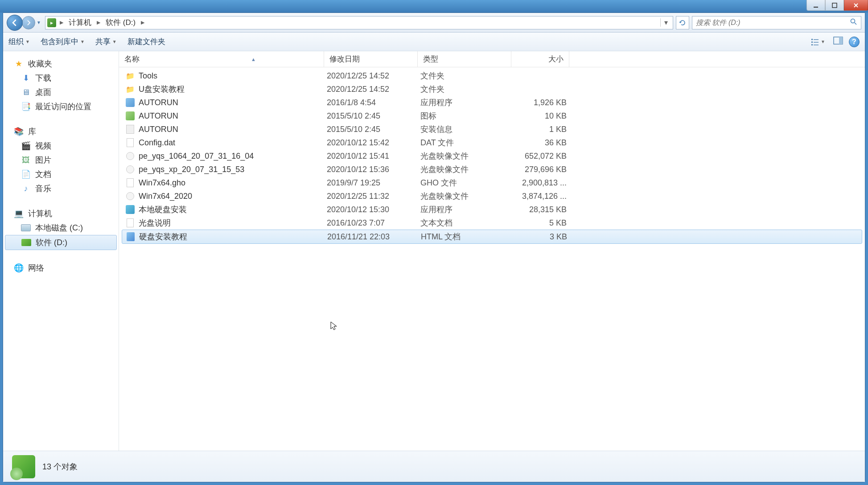 The image size is (868, 485). Describe the element at coordinates (492, 143) in the screenshot. I see `file-row: Config.dat2020/10/12 15:42DAT 文件36 KB` at that location.